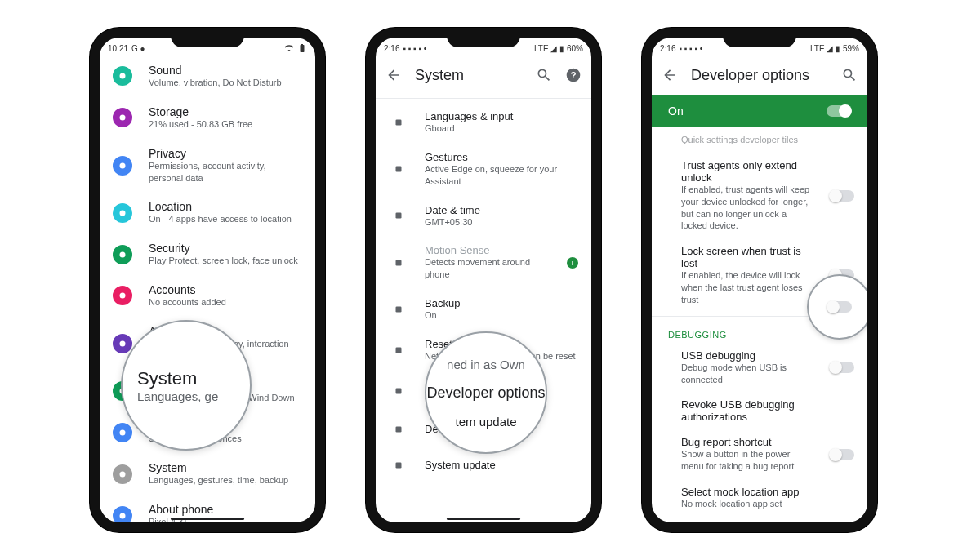 The height and width of the screenshot is (560, 967). What do you see at coordinates (768, 411) in the screenshot?
I see `row-title: Revoke USB debugging authorizations` at bounding box center [768, 411].